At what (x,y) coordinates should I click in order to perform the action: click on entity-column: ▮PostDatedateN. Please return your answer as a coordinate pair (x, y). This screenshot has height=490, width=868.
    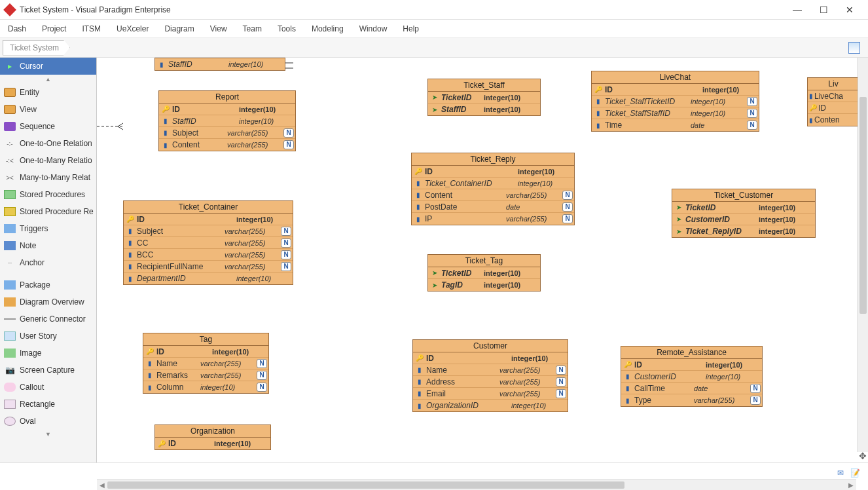
    Looking at the image, I should click on (493, 207).